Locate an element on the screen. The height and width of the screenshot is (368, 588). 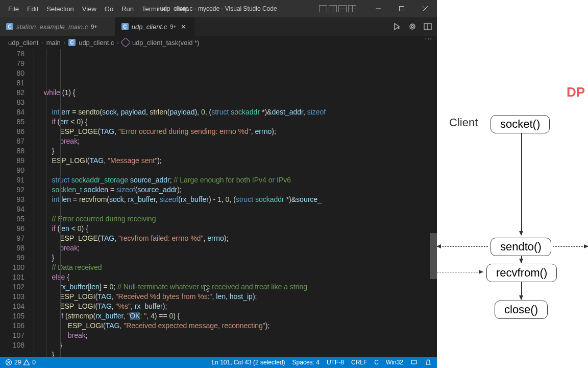
tab-station-example-main-c: Cstation_example_main.c9+✕ is located at coordinates (58, 27).